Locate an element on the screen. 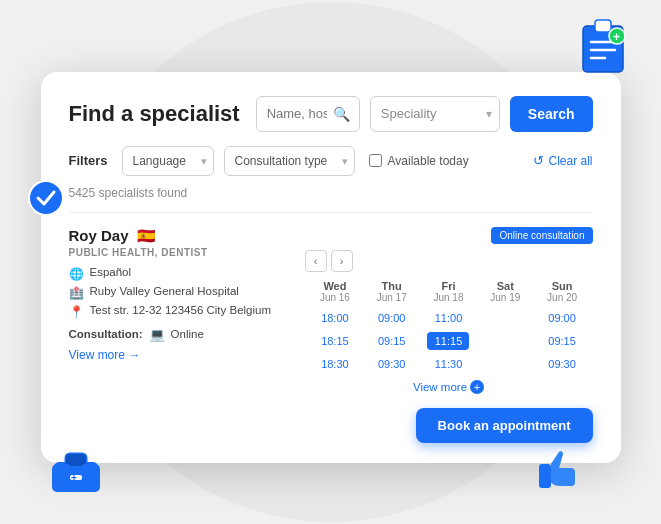 The height and width of the screenshot is (524, 661). filters-label: Filters is located at coordinates (88, 160).